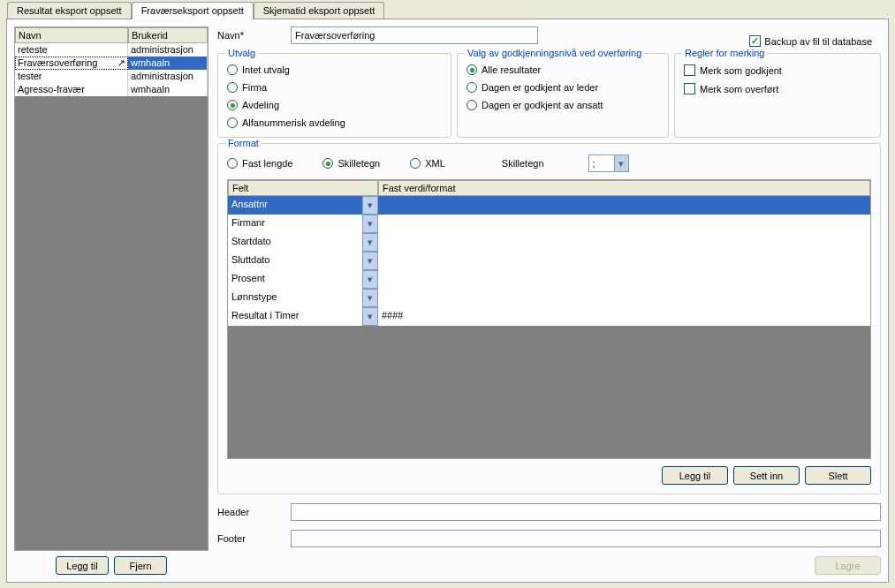  What do you see at coordinates (550, 298) in the screenshot?
I see `format-grid-row: Lønnstype▾` at bounding box center [550, 298].